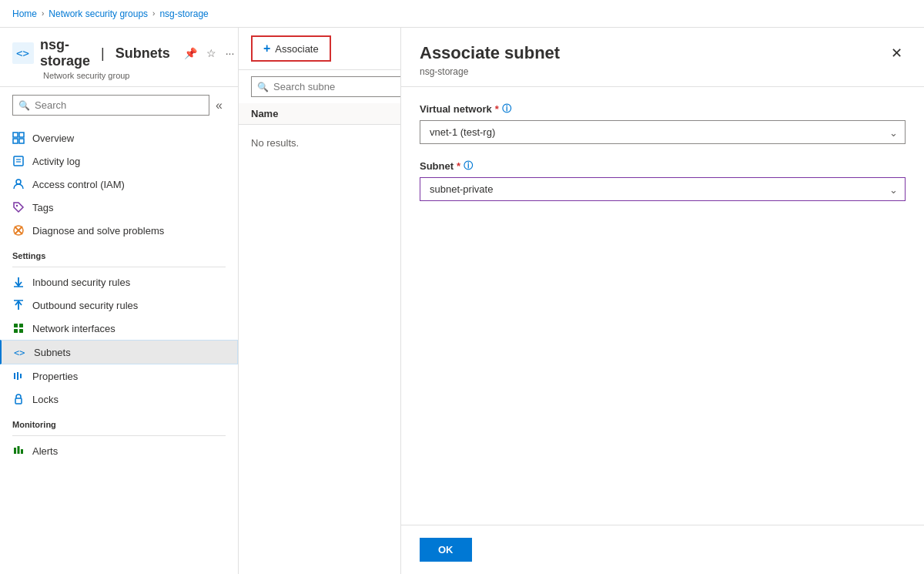 Image resolution: width=924 pixels, height=574 pixels. I want to click on subnet-search-input, so click(326, 86).